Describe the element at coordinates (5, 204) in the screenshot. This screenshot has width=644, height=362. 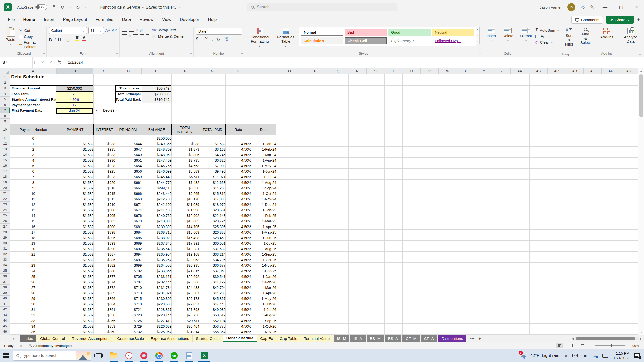
I see `row-header-23: 23` at that location.